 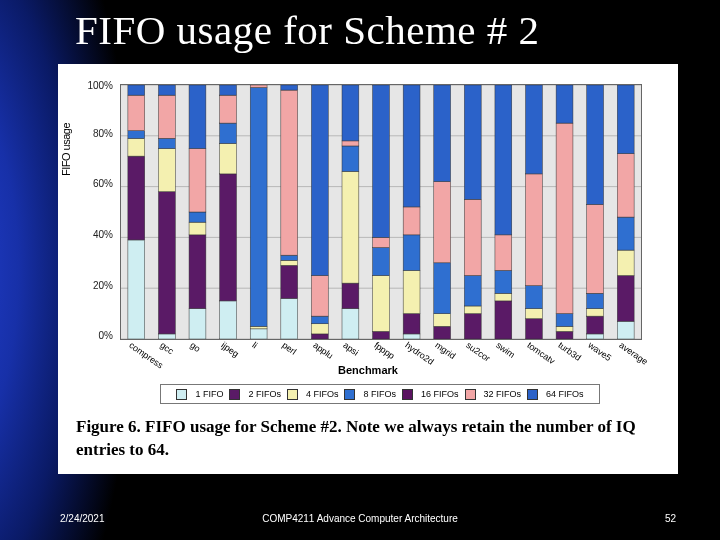 I want to click on x-tick-label: li, so click(x=254, y=345).